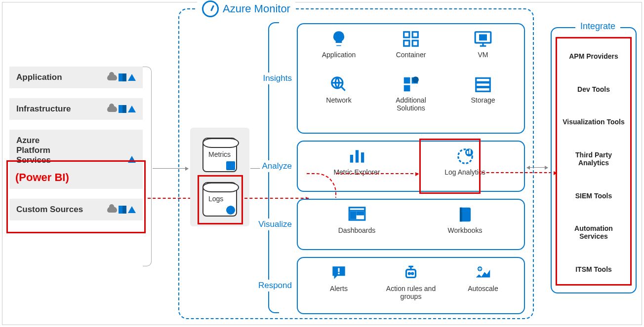 The image size is (644, 327). What do you see at coordinates (465, 230) in the screenshot?
I see `item-label: Workbooks` at bounding box center [465, 230].